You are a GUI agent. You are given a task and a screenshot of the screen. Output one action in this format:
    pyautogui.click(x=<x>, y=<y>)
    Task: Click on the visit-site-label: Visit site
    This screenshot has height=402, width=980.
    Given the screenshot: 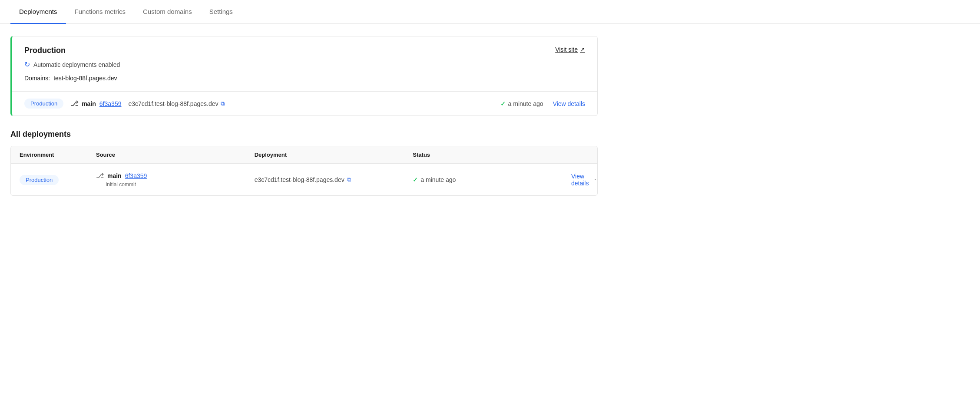 What is the action you would take?
    pyautogui.click(x=566, y=49)
    